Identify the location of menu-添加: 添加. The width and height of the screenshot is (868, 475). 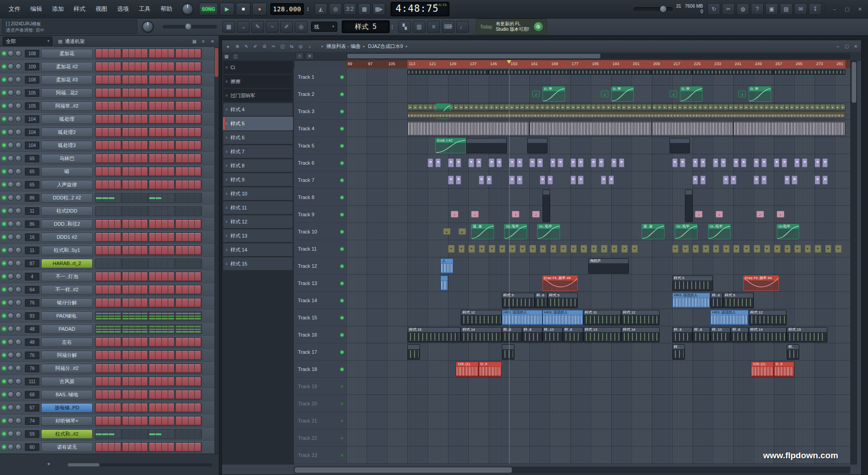
(58, 9).